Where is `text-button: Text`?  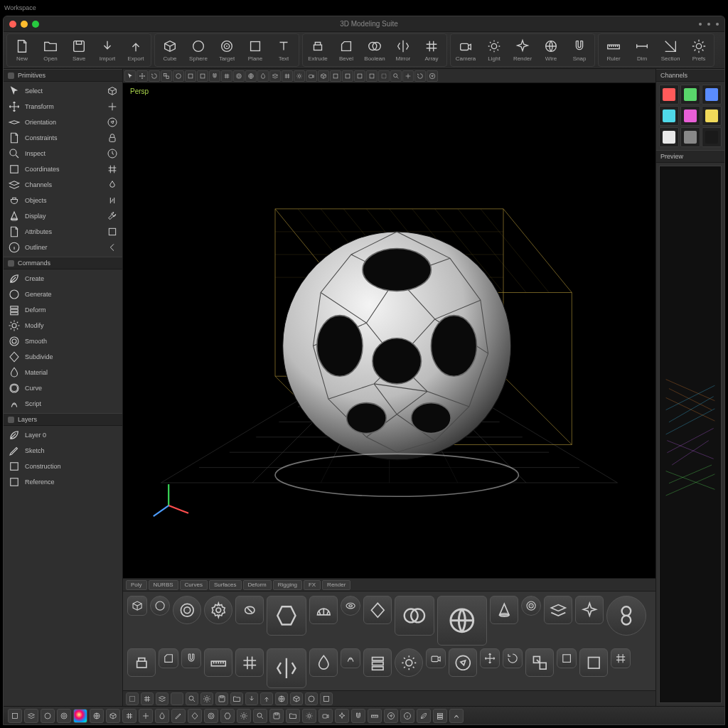 text-button: Text is located at coordinates (284, 50).